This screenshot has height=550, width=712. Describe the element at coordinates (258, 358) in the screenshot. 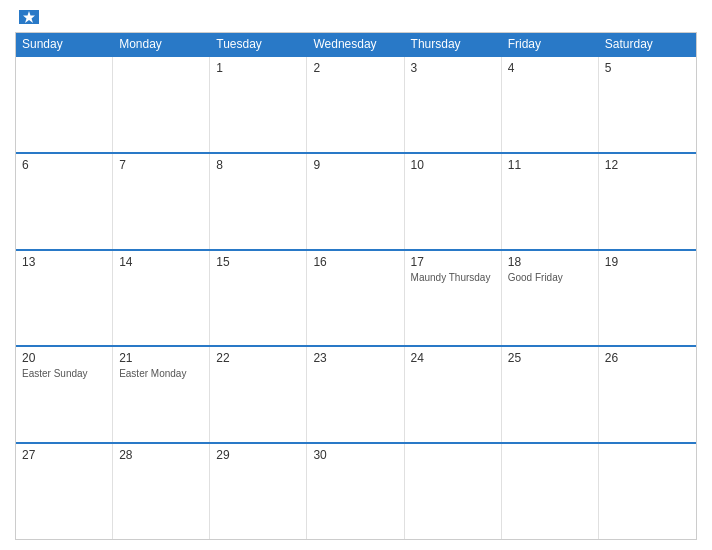

I see `day-number: 22` at that location.